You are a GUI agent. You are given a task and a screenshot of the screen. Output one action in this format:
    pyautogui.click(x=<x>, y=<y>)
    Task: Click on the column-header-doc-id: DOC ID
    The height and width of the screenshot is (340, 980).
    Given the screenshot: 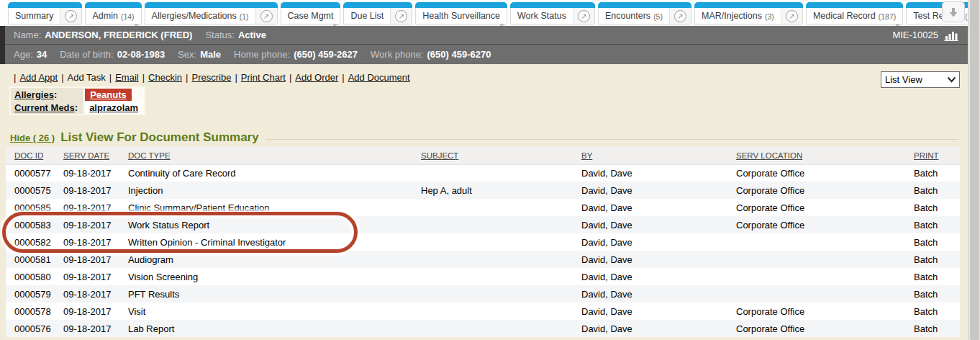 What is the action you would take?
    pyautogui.click(x=35, y=156)
    